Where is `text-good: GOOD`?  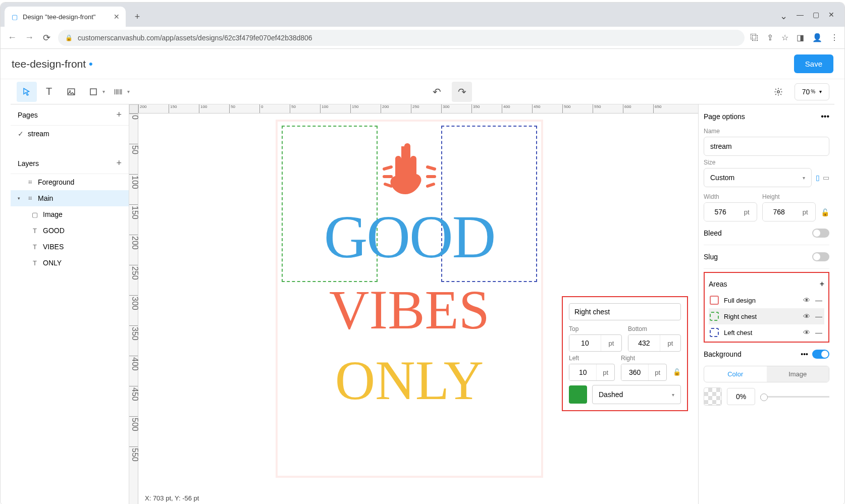 text-good: GOOD is located at coordinates (410, 237).